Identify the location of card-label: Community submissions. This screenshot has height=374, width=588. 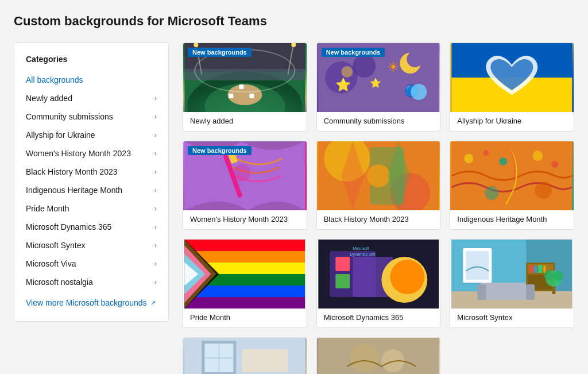
(379, 122).